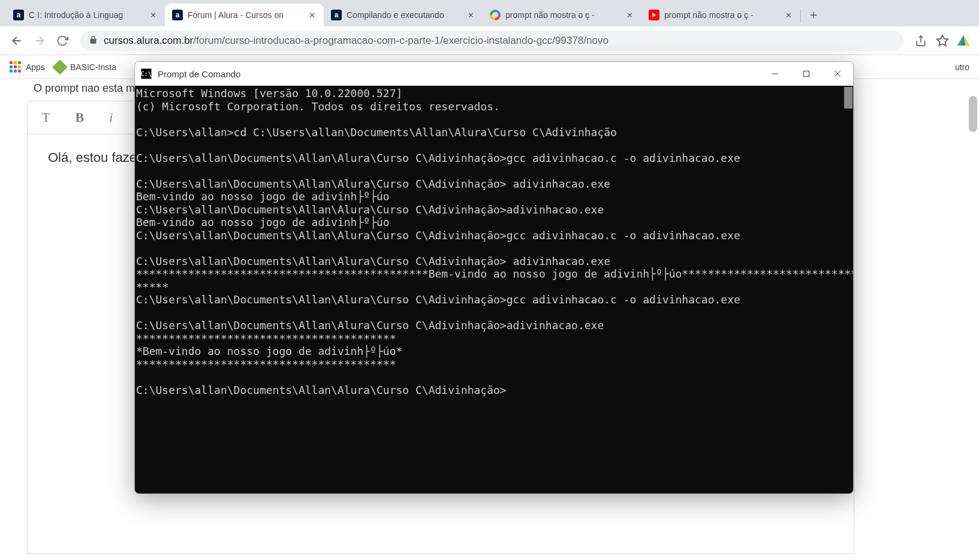 This screenshot has height=560, width=979. I want to click on google-favicon-icon, so click(495, 15).